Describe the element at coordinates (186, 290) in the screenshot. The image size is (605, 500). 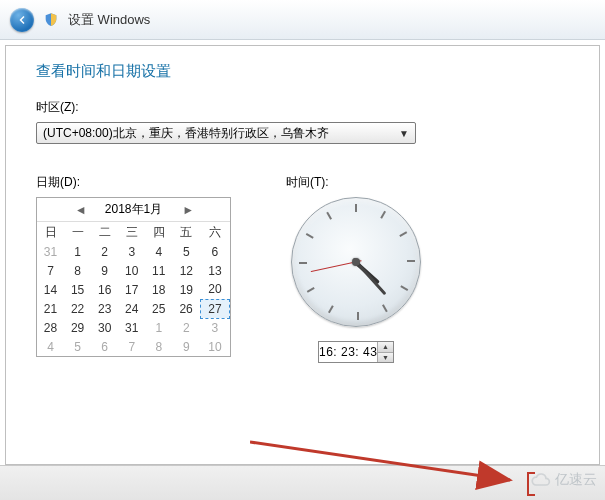
I see `calendar-day: 19` at that location.